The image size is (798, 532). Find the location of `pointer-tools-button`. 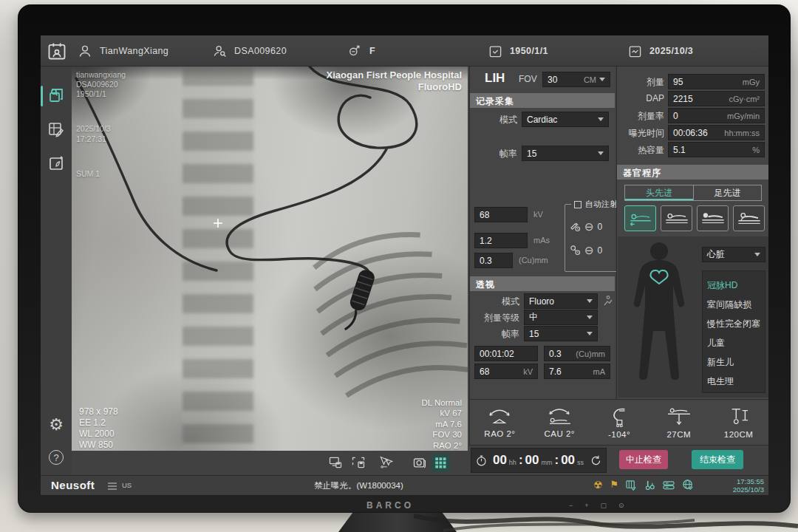

pointer-tools-button is located at coordinates (386, 463).